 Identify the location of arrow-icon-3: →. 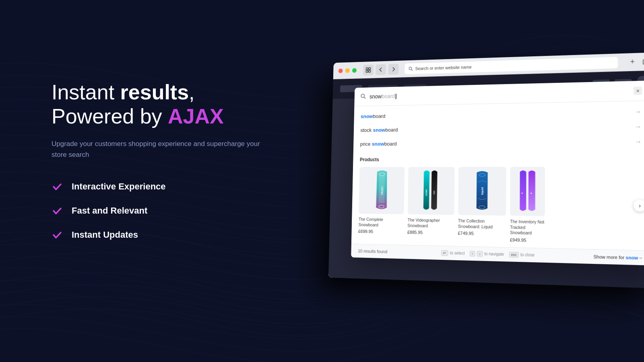
(638, 142).